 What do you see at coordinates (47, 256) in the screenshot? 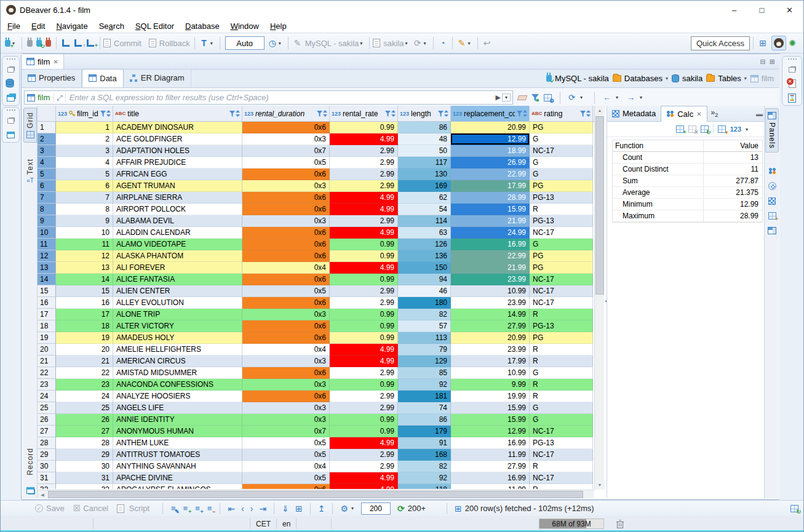
I see `row-number: 12` at bounding box center [47, 256].